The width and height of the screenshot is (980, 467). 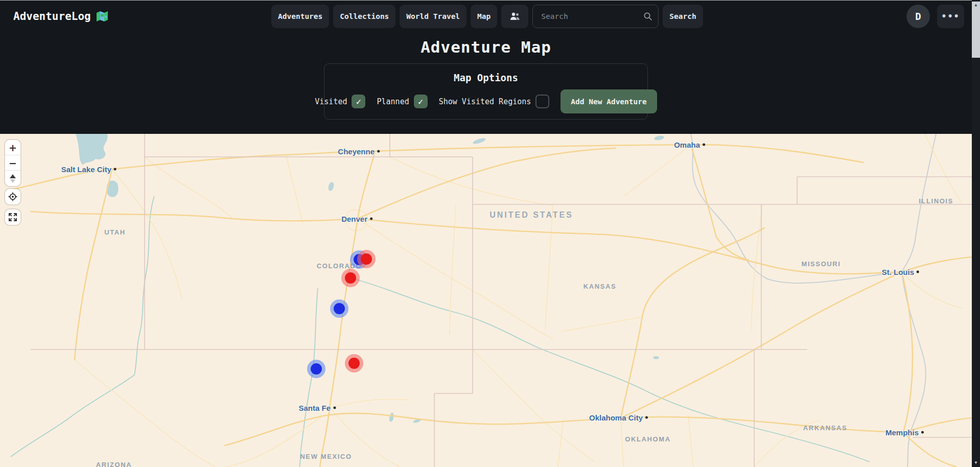 I want to click on add-new-adventure-button: Add New Adventure, so click(x=609, y=101).